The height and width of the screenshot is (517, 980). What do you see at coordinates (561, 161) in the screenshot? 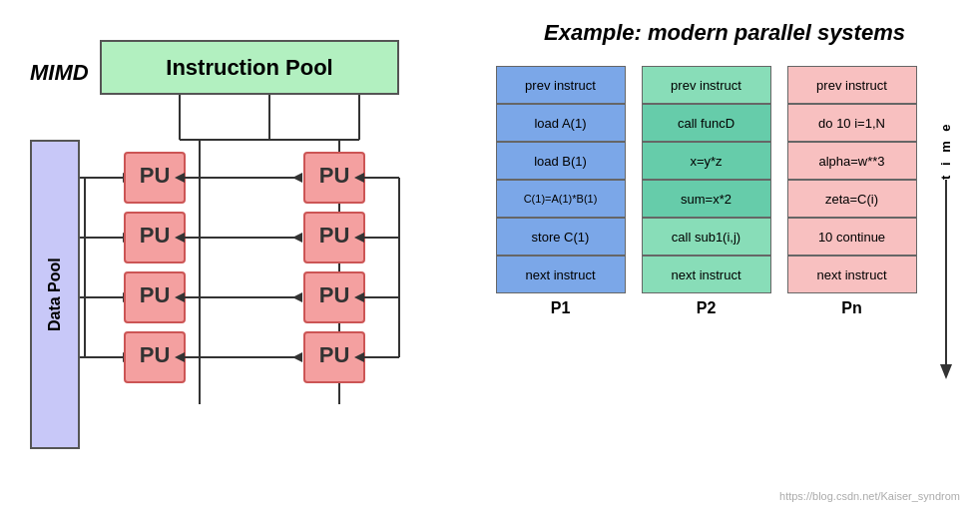
I see `p1-cell-2: load B(1)` at bounding box center [561, 161].